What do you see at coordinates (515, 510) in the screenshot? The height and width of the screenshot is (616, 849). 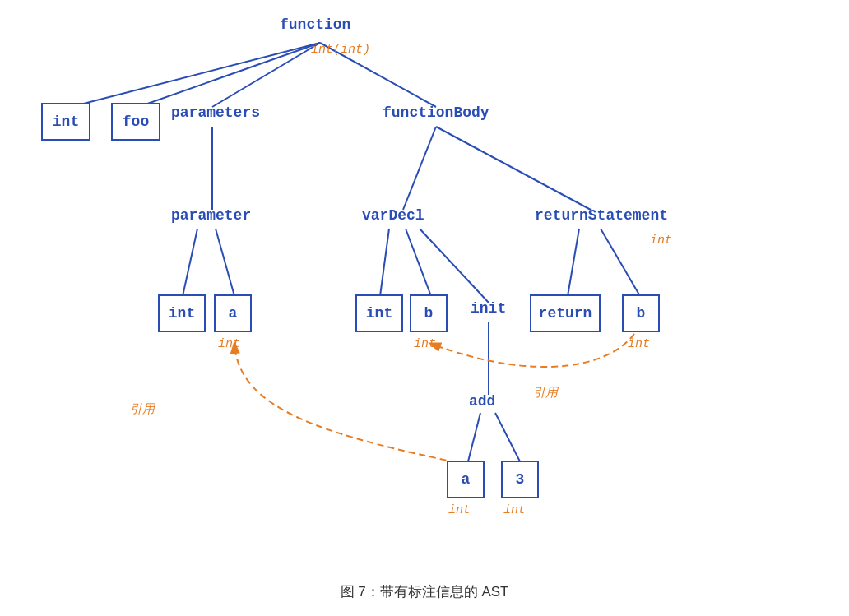 I see `three-box-type-label: int` at bounding box center [515, 510].